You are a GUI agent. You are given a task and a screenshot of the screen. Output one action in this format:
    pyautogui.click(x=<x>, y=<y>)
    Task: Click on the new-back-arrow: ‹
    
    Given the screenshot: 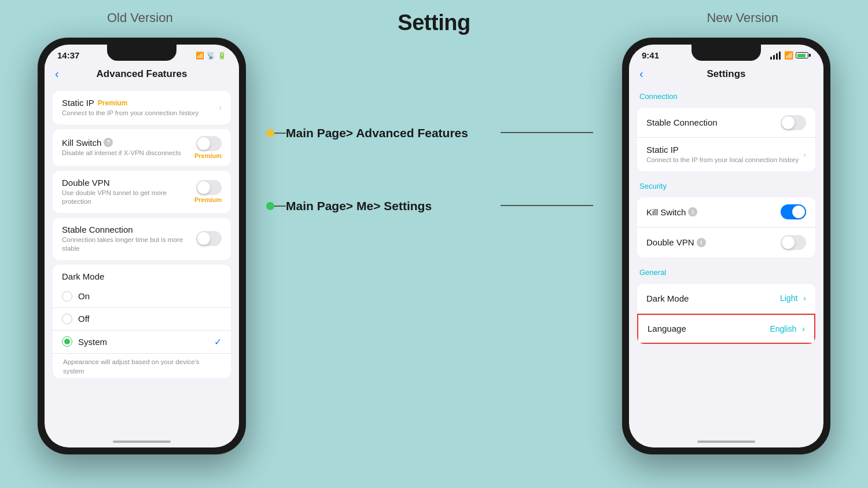 What is the action you would take?
    pyautogui.click(x=641, y=74)
    